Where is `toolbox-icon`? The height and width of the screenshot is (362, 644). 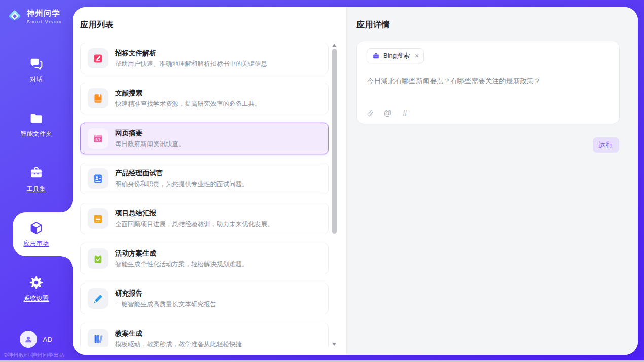
toolbox-icon is located at coordinates (37, 173).